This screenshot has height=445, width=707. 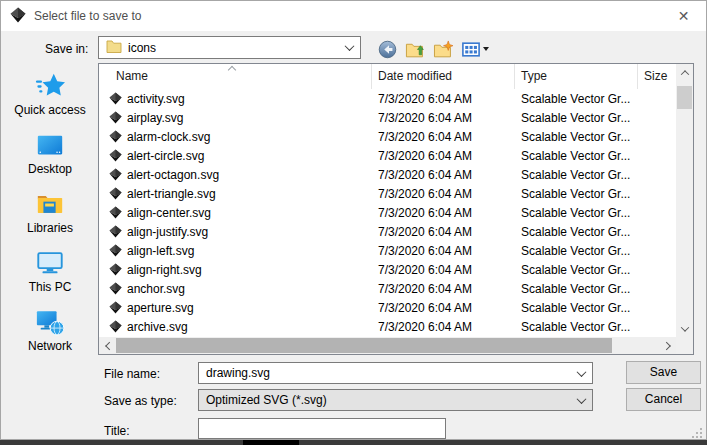 I want to click on this-pc-icon, so click(x=50, y=263).